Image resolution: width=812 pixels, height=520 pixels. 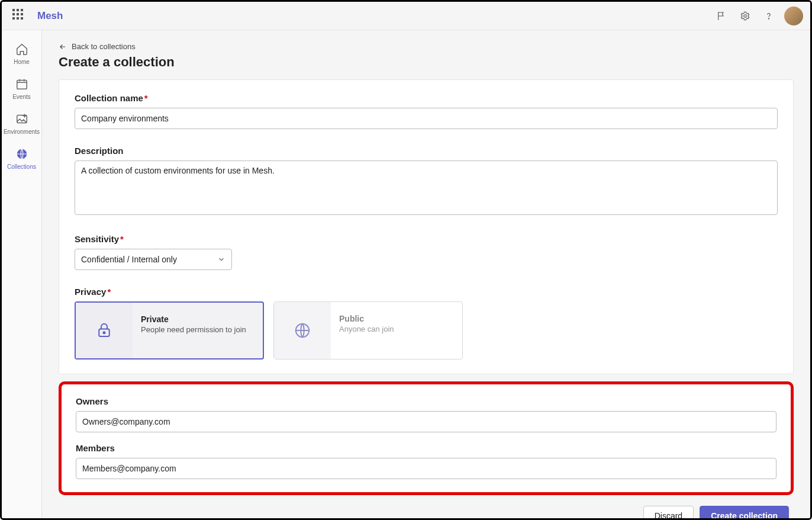 I want to click on privacy-private-sub: People need permission to join, so click(x=198, y=329).